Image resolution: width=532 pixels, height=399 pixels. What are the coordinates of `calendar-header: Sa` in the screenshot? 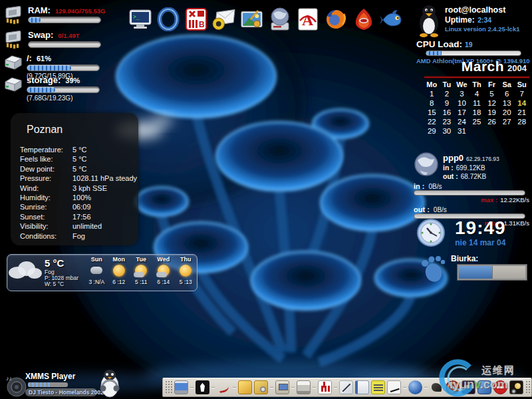 It's located at (507, 84).